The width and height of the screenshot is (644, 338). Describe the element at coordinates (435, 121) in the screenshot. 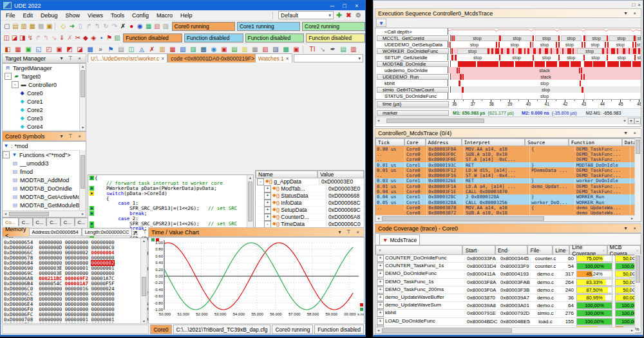

I see `exec-hscroll-thumb` at that location.